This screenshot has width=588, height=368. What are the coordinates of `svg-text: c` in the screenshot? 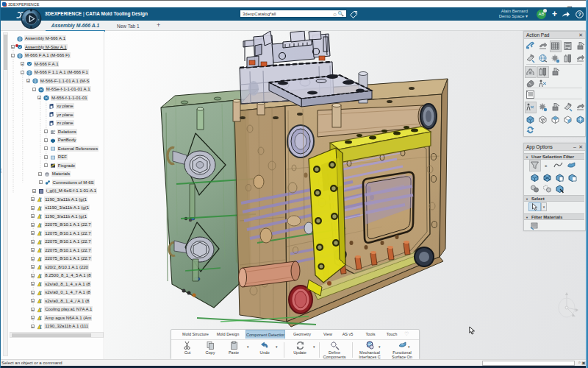 It's located at (545, 165).